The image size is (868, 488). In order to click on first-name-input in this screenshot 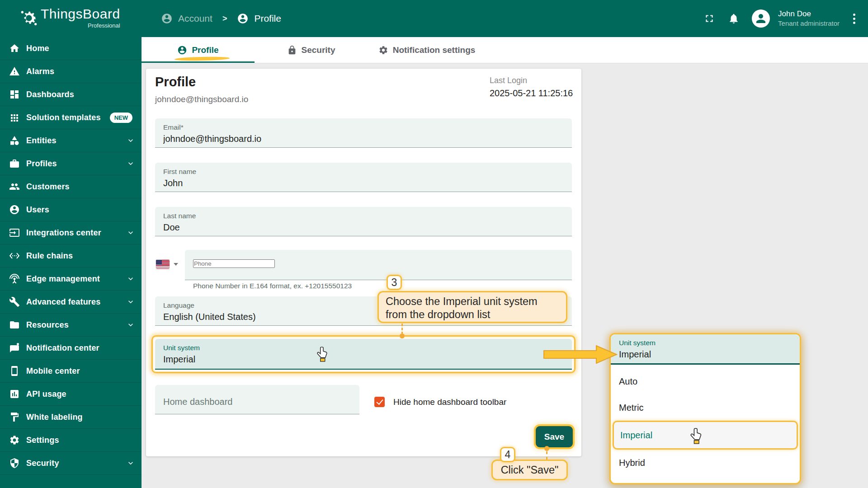, I will do `click(363, 182)`.